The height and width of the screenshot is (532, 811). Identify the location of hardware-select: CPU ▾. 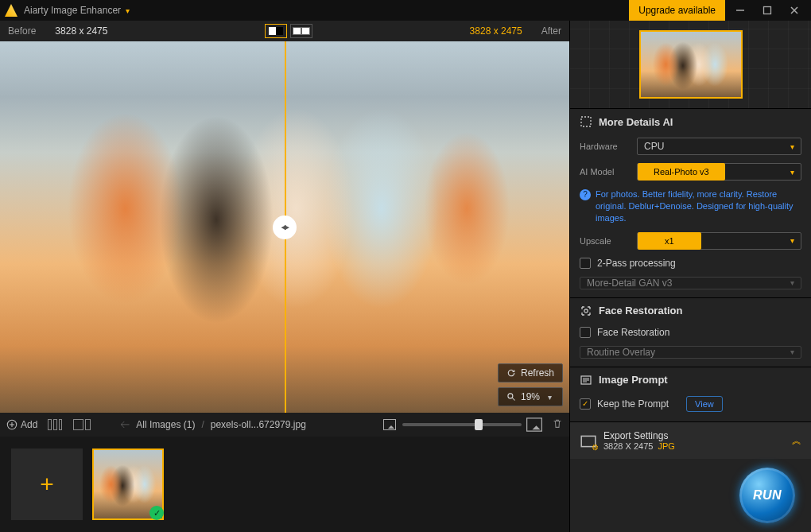
(719, 146).